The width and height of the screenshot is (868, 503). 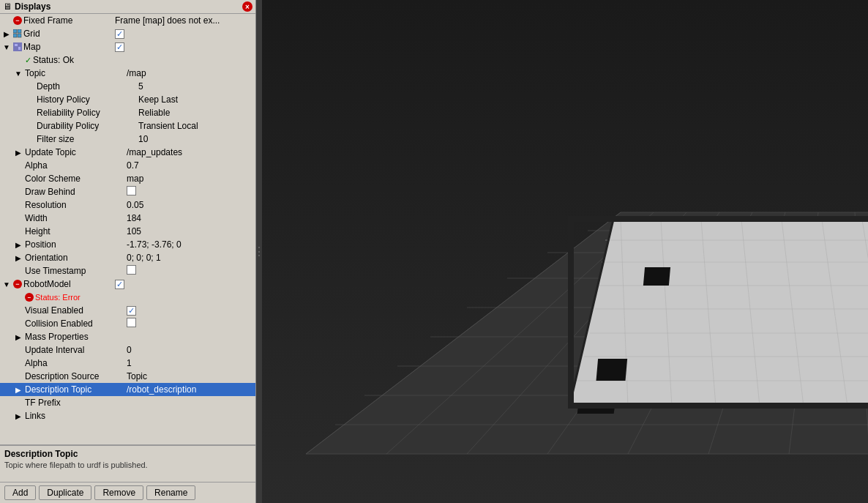 What do you see at coordinates (65, 493) in the screenshot?
I see `duplicate-button: Duplicate` at bounding box center [65, 493].